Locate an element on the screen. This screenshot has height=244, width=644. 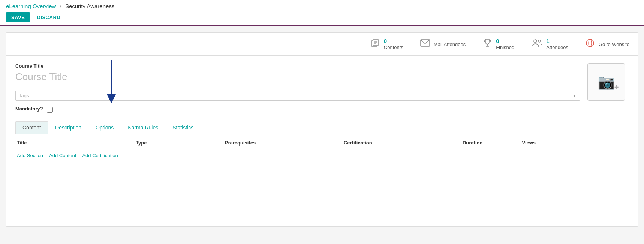
th-duration: Duration is located at coordinates (491, 143).